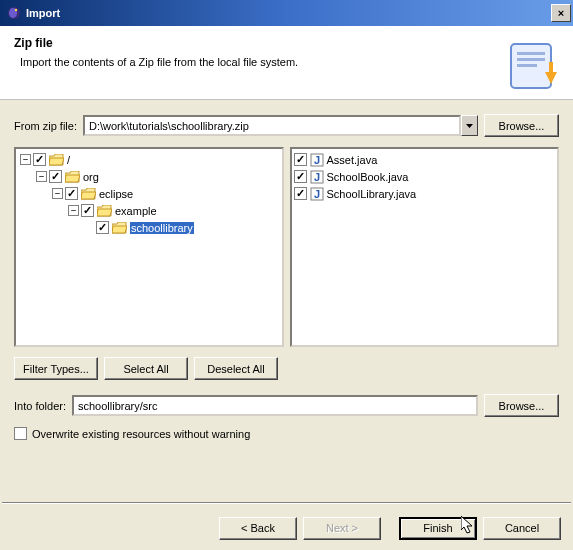  Describe the element at coordinates (425, 160) in the screenshot. I see `file-item: J Asset.java` at that location.